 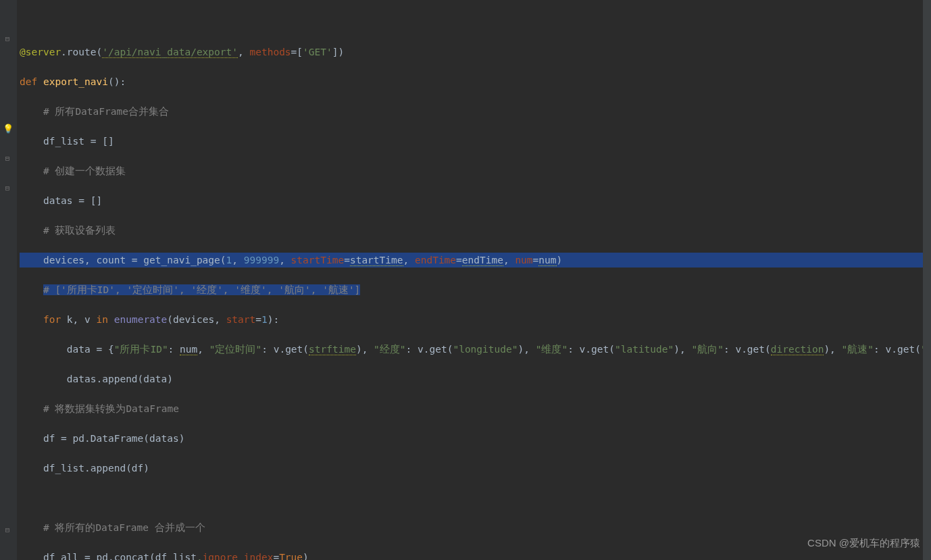 What do you see at coordinates (8, 280) in the screenshot?
I see `gutter: ⊟ 💡 ⊟ ⊟ ⊟` at bounding box center [8, 280].